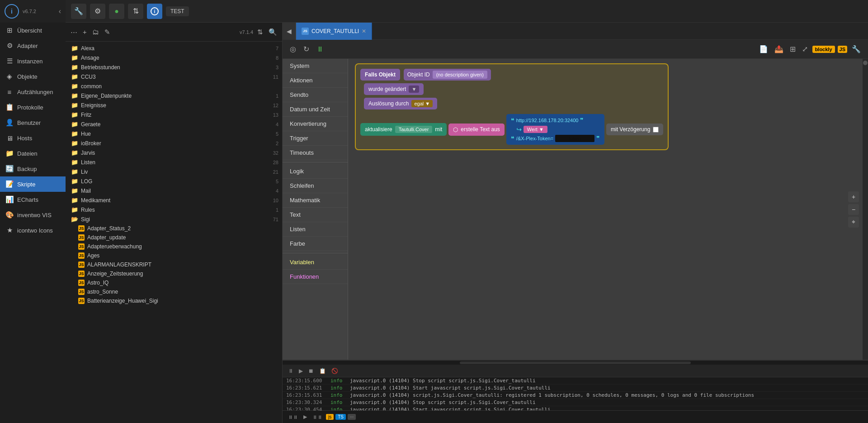 The height and width of the screenshot is (423, 868). Describe the element at coordinates (317, 417) in the screenshot. I see `status-pause-button: ⏸⏸` at that location.